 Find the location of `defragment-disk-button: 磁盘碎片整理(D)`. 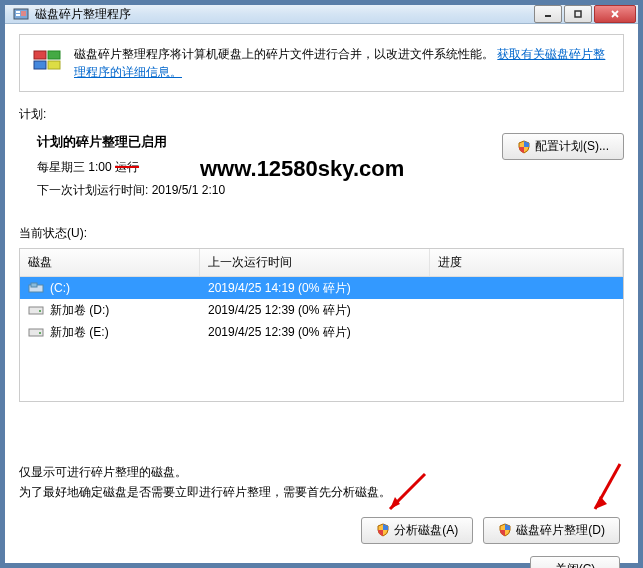

defragment-disk-button: 磁盘碎片整理(D) is located at coordinates (552, 530).